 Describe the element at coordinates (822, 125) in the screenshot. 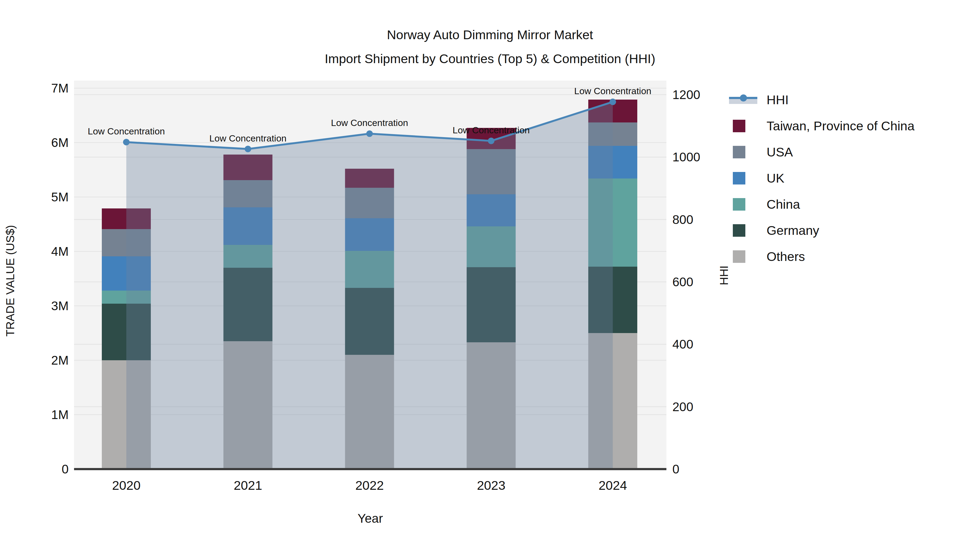

I see `legend-item-taiwan-province-of-china: Taiwan, Province of China` at that location.